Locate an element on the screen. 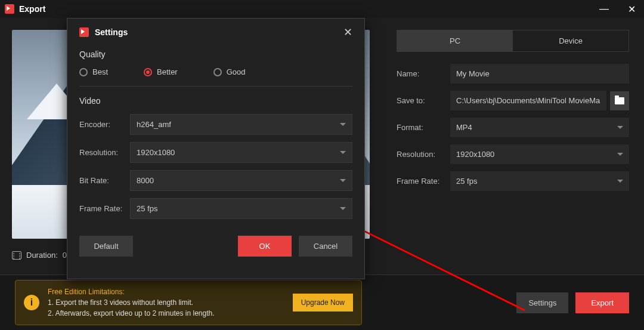  saveto-label: Save to: is located at coordinates (423, 100).